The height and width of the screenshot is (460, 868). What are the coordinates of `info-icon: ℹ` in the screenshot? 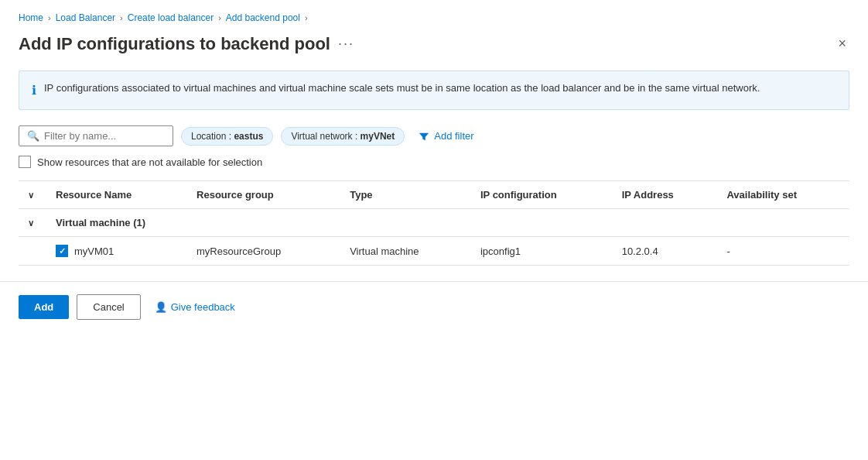 It's located at (34, 91).